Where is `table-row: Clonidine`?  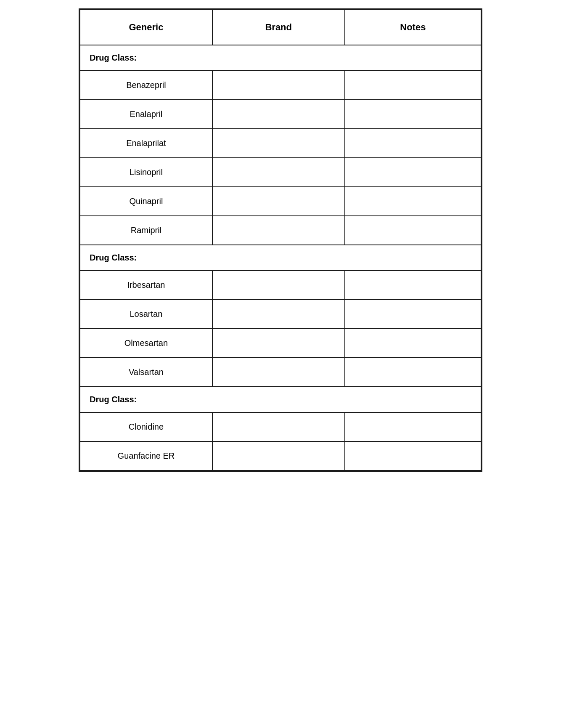 table-row: Clonidine is located at coordinates (280, 427).